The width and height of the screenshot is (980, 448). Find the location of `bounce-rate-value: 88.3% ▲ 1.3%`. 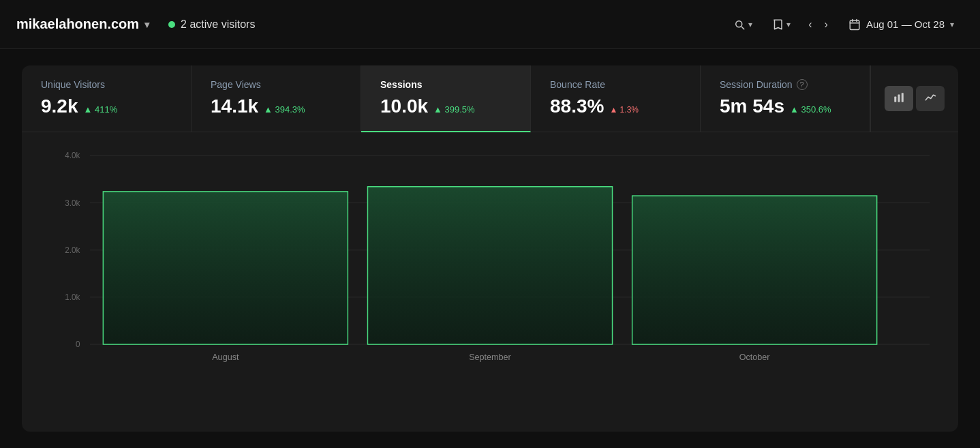

bounce-rate-value: 88.3% ▲ 1.3% is located at coordinates (615, 106).